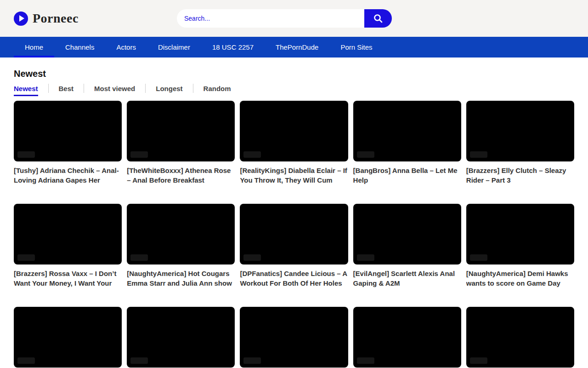 This screenshot has height=368, width=588. I want to click on search-button, so click(378, 18).